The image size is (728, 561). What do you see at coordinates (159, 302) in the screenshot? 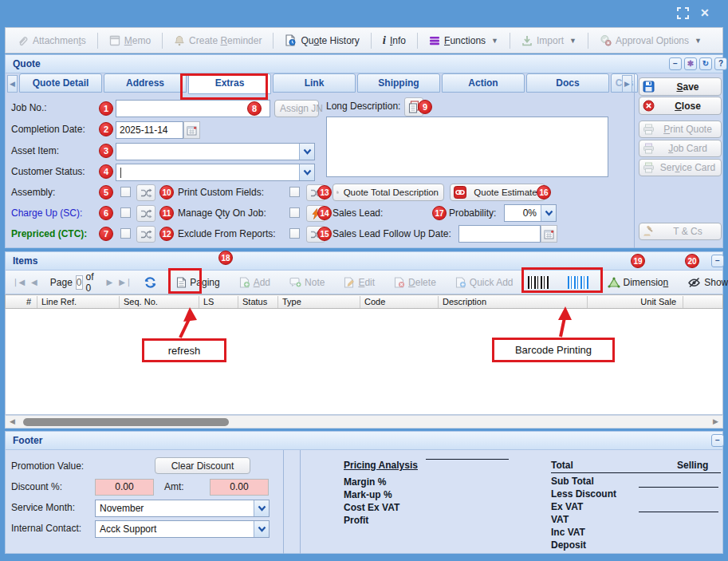
I see `column-header-seq-no: Seq. No.` at bounding box center [159, 302].